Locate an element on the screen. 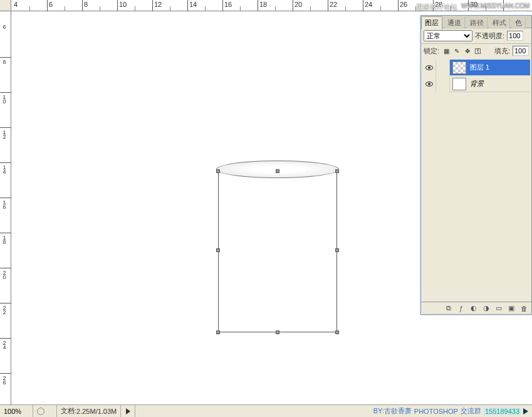 This screenshot has height=417, width=532. credit-app: PHOTOSHOP is located at coordinates (436, 411).